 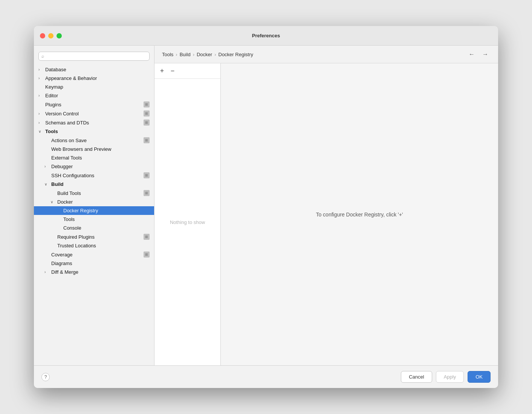 What do you see at coordinates (479, 377) in the screenshot?
I see `ok-button: OK` at bounding box center [479, 377].